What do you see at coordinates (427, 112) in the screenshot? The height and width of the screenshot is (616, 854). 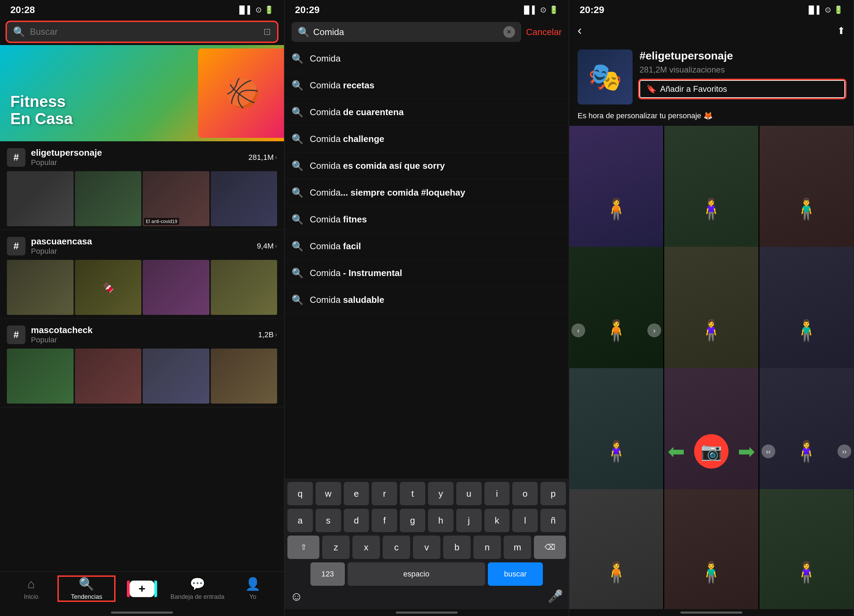 I see `result-comida-cuarentena: 🔍 Comida de cuarentena` at bounding box center [427, 112].